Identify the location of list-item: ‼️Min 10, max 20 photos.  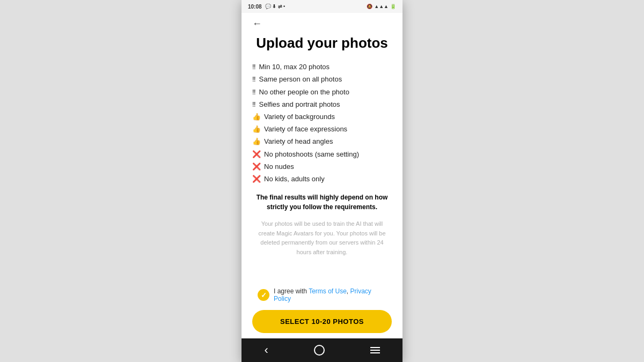
(322, 67).